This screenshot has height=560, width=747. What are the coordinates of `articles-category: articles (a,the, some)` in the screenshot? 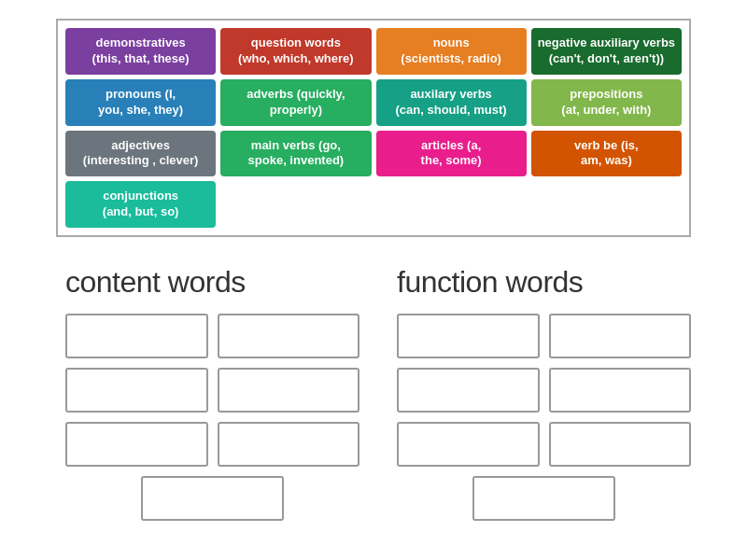 It's located at (452, 154).